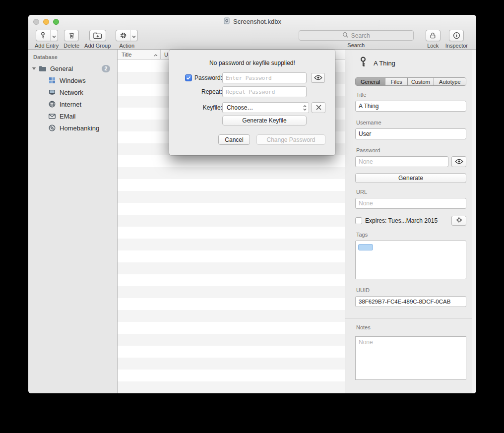  Describe the element at coordinates (411, 95) in the screenshot. I see `title-field-label: Title` at that location.